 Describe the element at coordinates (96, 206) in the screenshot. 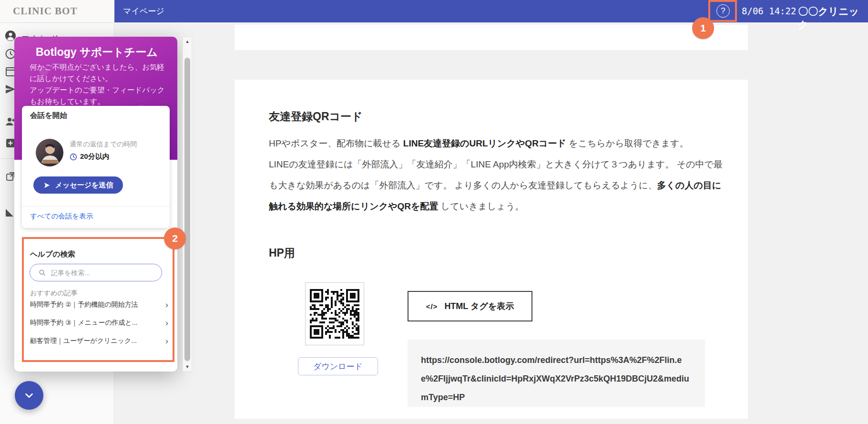

I see `card-divider` at that location.